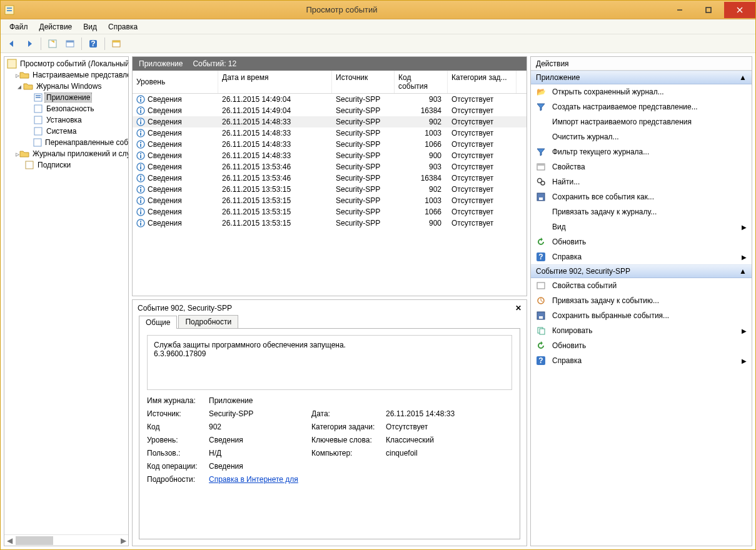 This screenshot has width=756, height=550. Describe the element at coordinates (67, 142) in the screenshot. I see `tree-log-forwarded: Перенаправленные события` at that location.